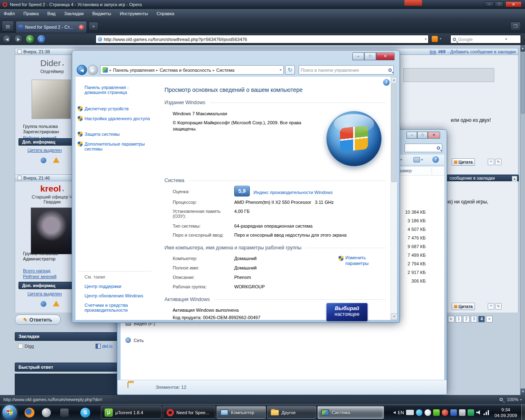 This screenshot has height=420, width=525. I want to click on address-input, so click(263, 39).